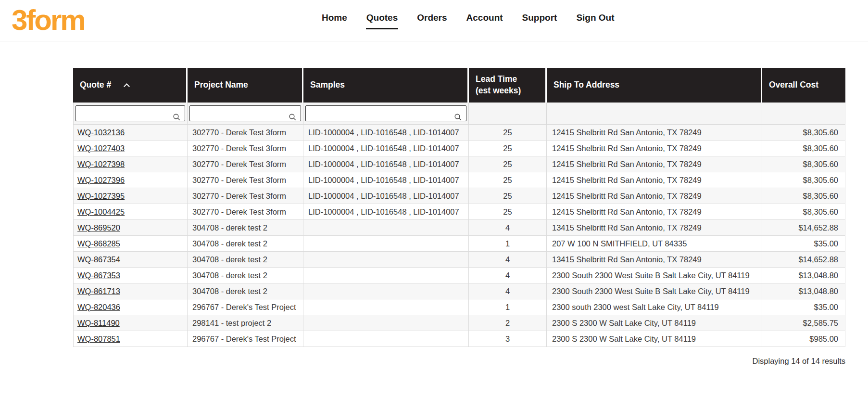 The width and height of the screenshot is (868, 398). What do you see at coordinates (382, 18) in the screenshot?
I see `nav-item-quotes: Quotes` at bounding box center [382, 18].